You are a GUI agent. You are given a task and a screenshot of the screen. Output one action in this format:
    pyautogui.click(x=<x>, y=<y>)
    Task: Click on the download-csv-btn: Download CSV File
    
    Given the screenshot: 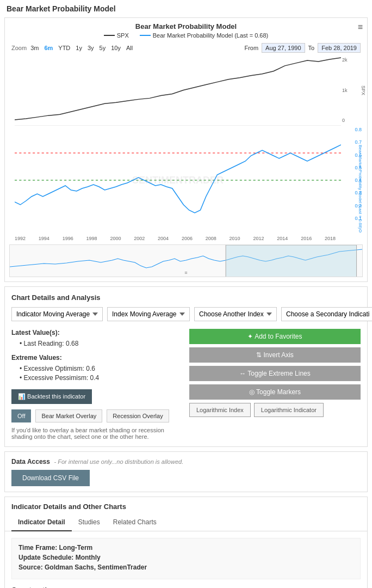 What is the action you would take?
    pyautogui.click(x=51, y=478)
    